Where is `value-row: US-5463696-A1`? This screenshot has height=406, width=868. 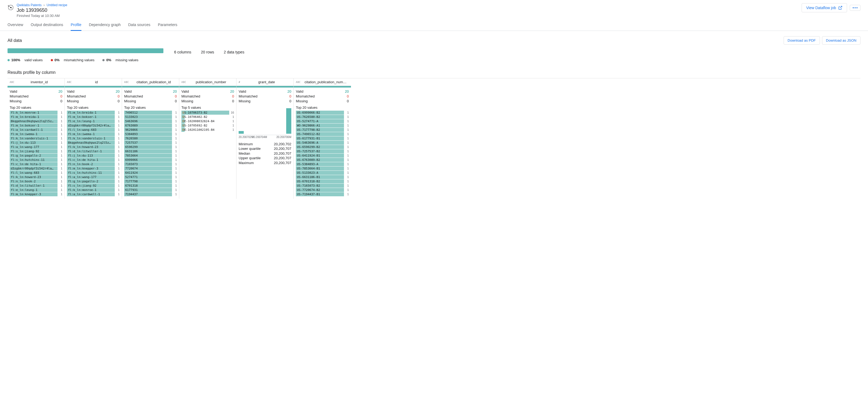 value-row: US-5463696-A1 is located at coordinates (322, 143).